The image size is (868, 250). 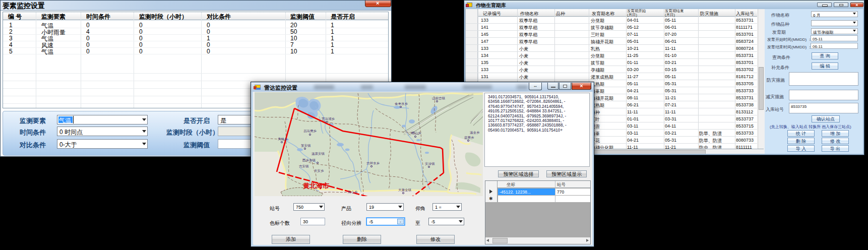 I want to click on svg-text: 大安乡, so click(x=319, y=171).